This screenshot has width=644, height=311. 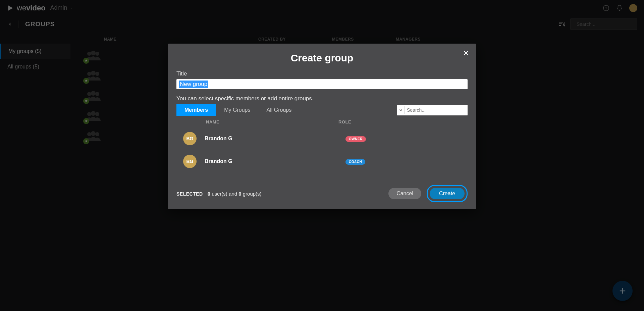 I want to click on create-button: Create, so click(x=447, y=194).